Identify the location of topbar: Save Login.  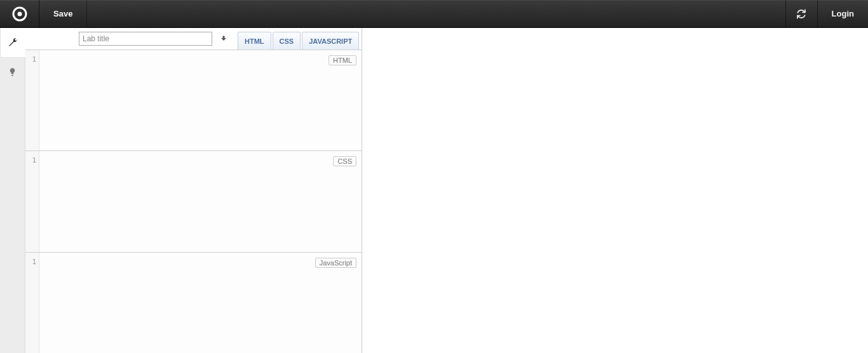
(434, 14).